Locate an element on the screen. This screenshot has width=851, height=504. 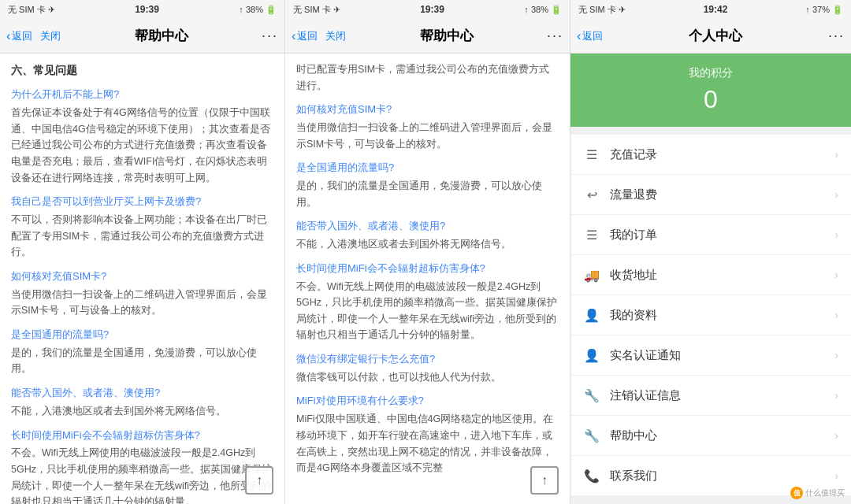
status-right-panel1: ↑ 38% 🔋 is located at coordinates (258, 9).